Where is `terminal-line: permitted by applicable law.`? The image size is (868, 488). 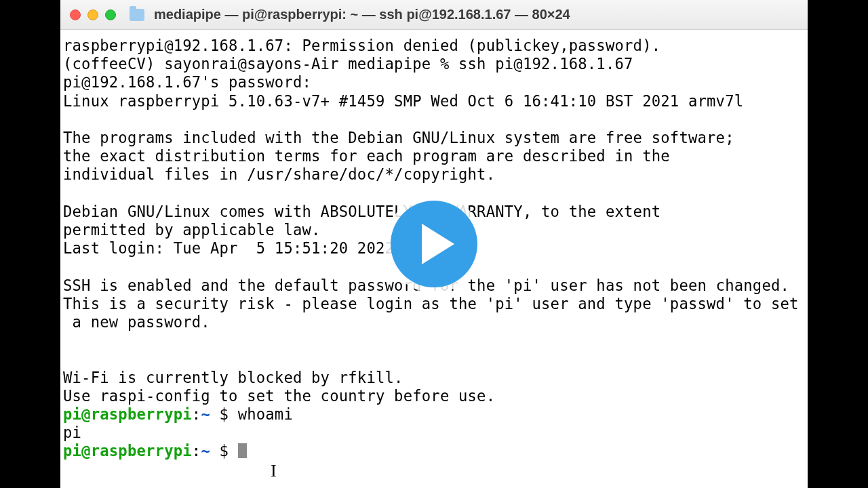 terminal-line: permitted by applicable law. is located at coordinates (192, 230).